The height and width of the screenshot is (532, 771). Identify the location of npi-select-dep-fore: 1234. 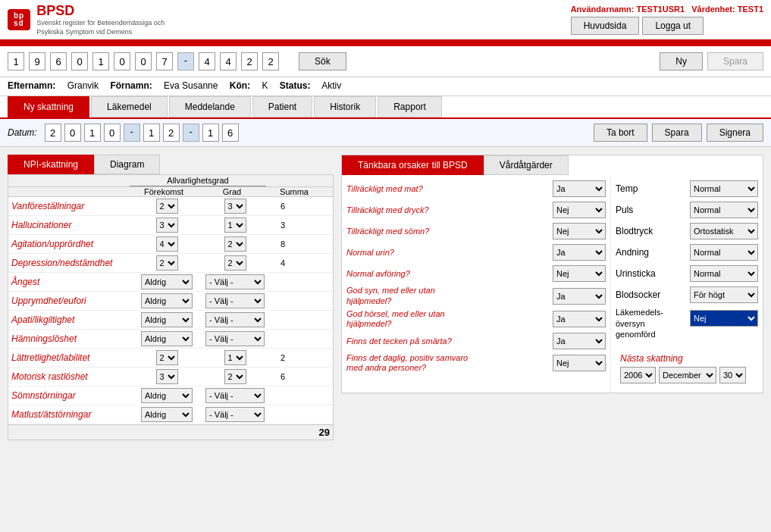
(167, 263).